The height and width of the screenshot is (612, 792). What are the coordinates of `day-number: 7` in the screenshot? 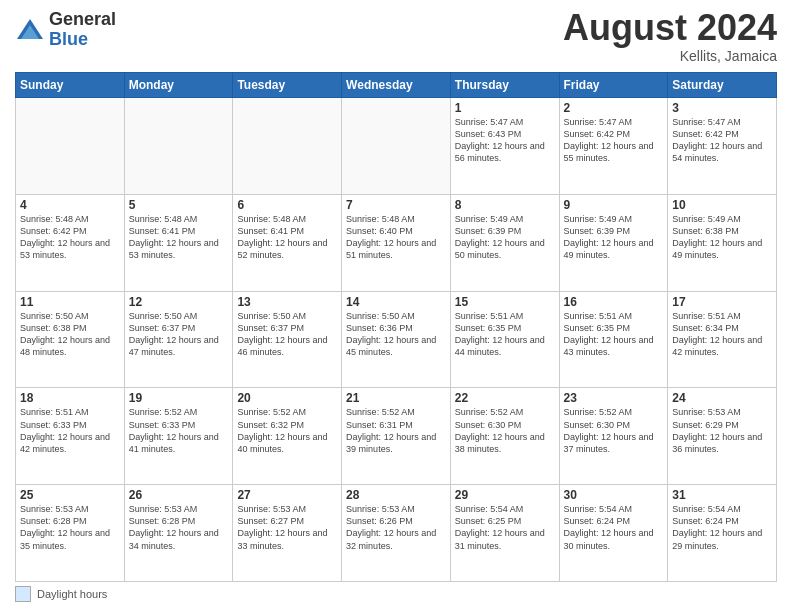 It's located at (396, 205).